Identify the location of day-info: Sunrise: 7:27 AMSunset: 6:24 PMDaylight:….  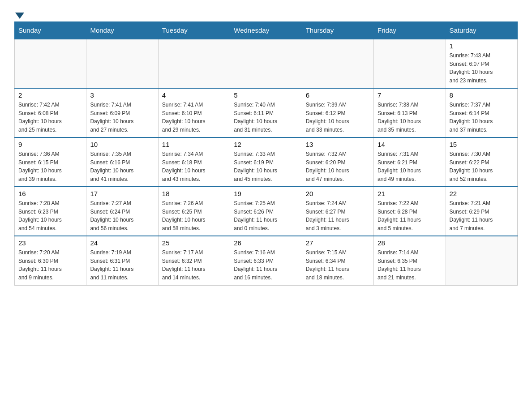
(122, 216).